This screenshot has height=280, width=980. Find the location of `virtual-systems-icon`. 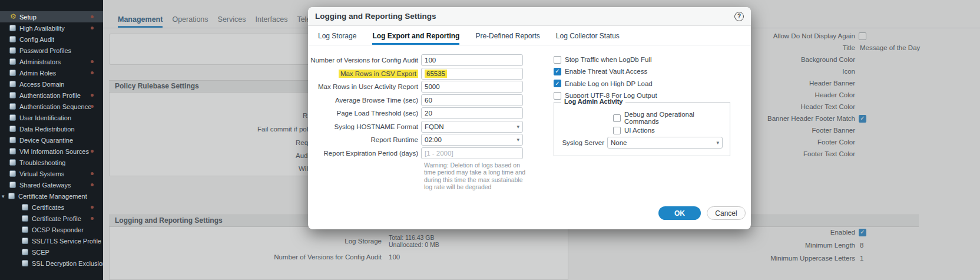

virtual-systems-icon is located at coordinates (13, 173).